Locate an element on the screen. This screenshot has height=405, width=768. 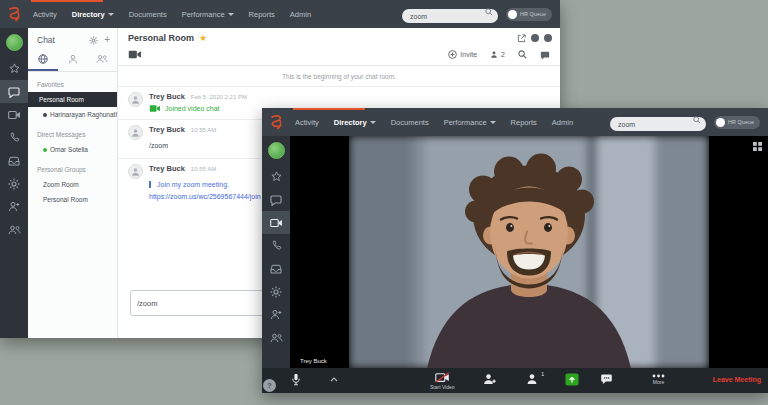
share-screen-button is located at coordinates (572, 380).